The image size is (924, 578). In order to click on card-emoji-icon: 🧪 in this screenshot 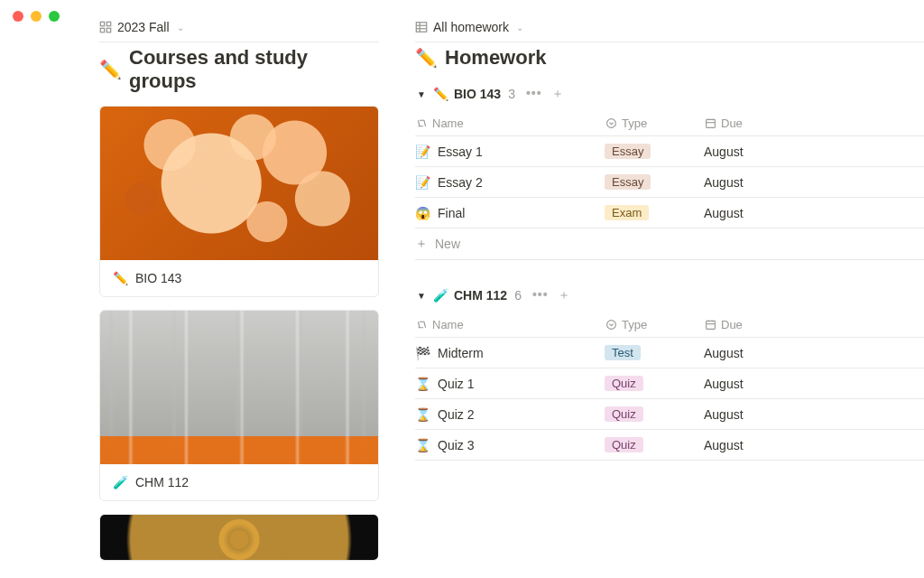, I will do `click(121, 482)`.